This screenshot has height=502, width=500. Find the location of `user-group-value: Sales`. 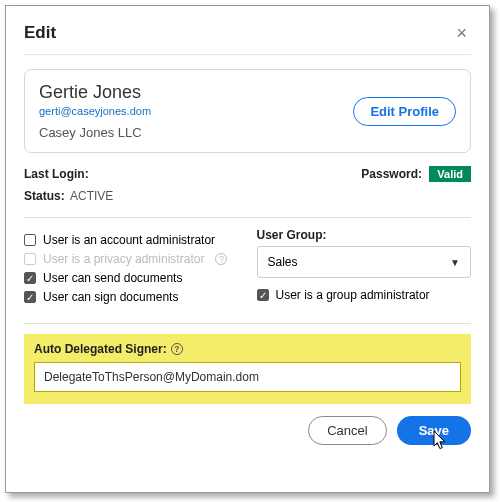

user-group-value: Sales is located at coordinates (283, 262).